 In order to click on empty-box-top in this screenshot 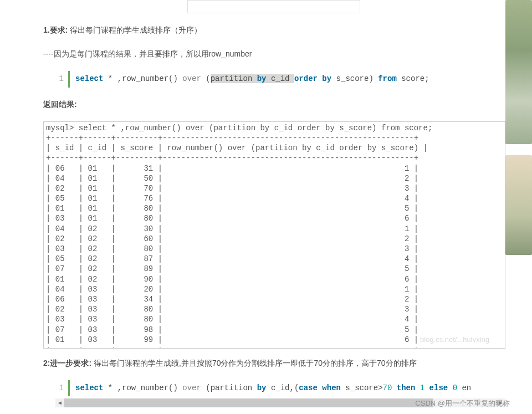, I will do `click(274, 7)`.